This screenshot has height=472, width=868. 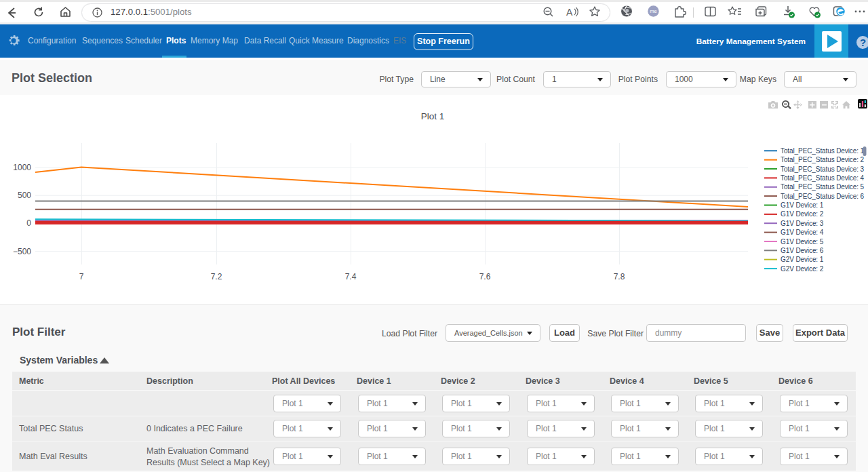 What do you see at coordinates (823, 178) in the screenshot?
I see `svg-text: Total_PEC_Status Device: 4` at bounding box center [823, 178].